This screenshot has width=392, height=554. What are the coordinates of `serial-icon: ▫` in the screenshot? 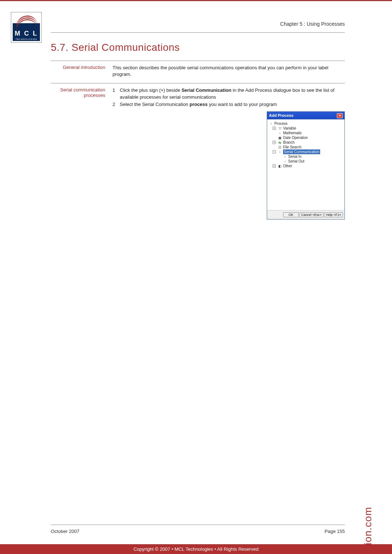 It's located at (280, 152).